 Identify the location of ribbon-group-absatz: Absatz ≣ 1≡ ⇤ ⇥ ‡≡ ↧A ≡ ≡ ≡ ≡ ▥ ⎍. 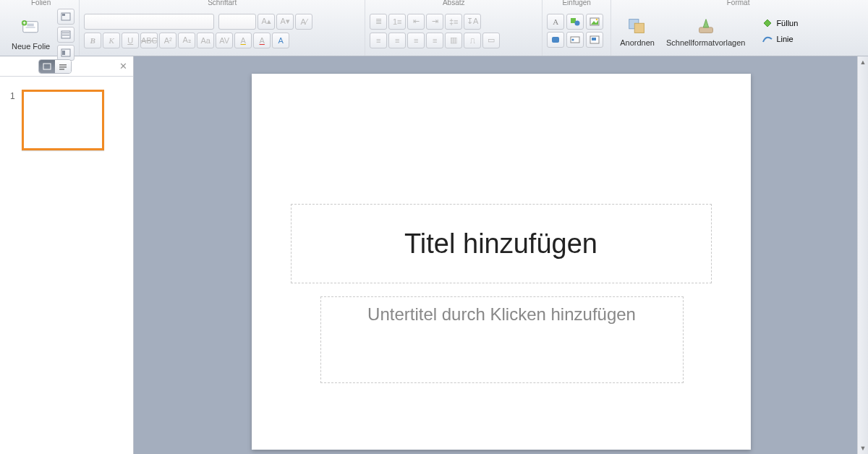
(454, 27).